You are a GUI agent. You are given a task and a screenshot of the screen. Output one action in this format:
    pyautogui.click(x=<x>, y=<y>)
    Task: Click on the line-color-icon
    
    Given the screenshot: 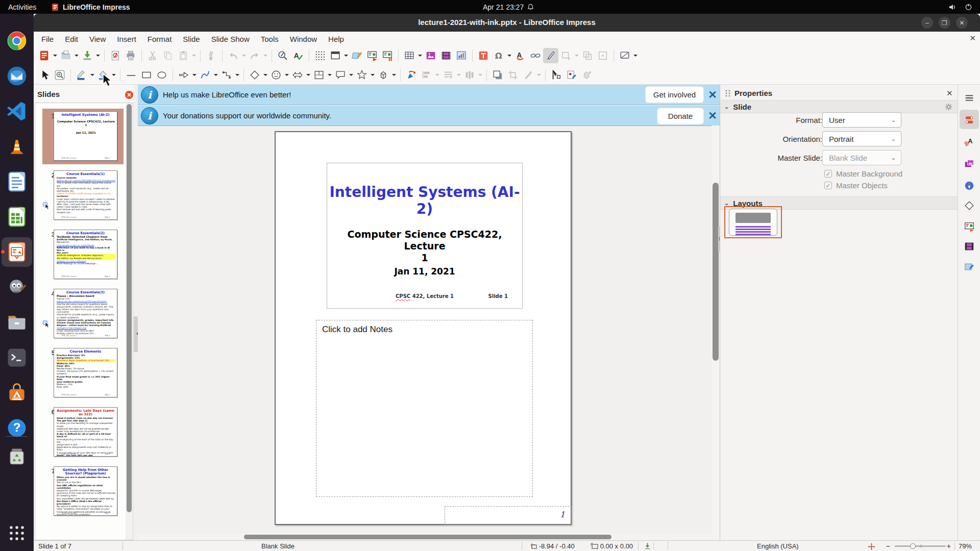 What is the action you would take?
    pyautogui.click(x=82, y=75)
    